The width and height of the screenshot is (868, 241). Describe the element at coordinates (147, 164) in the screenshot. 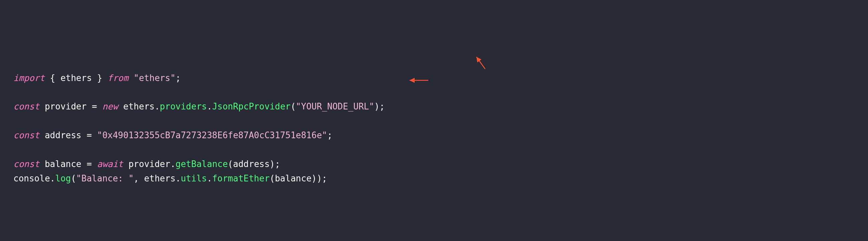

I see `ident-providercall: provider` at that location.